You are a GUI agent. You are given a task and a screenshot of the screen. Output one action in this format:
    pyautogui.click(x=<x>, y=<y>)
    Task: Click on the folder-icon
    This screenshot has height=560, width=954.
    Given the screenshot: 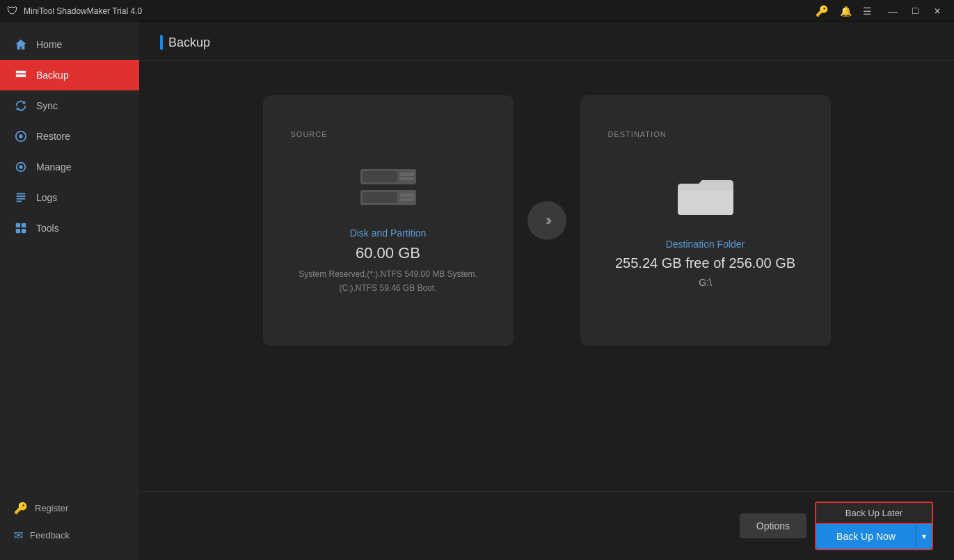 What is the action you would take?
    pyautogui.click(x=706, y=198)
    